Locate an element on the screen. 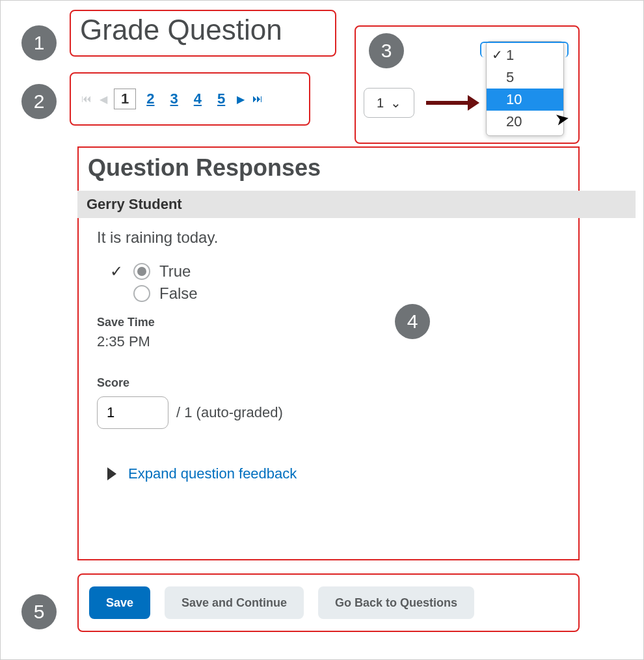 Image resolution: width=644 pixels, height=660 pixels. pagination-page-2: 2 is located at coordinates (150, 99).